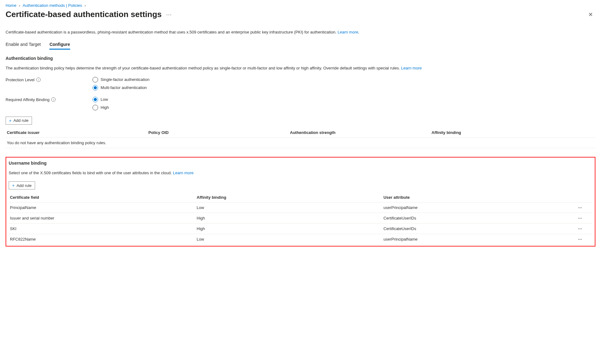 This screenshot has width=601, height=364. Describe the element at coordinates (105, 107) in the screenshot. I see `radio-label: High` at that location.